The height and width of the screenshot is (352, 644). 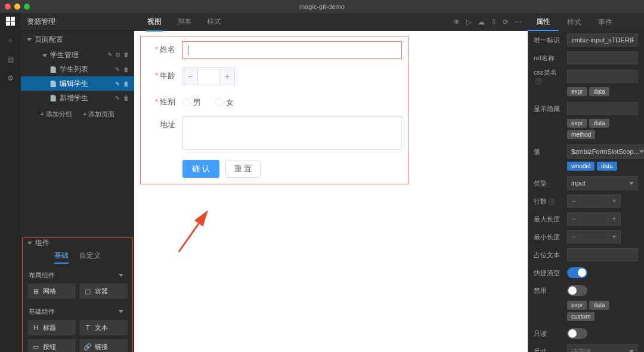 I want to click on comp-button-item: ▭按钮, so click(x=51, y=345).